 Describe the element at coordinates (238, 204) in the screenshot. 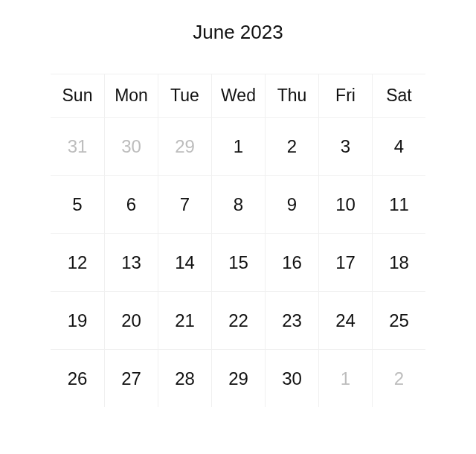

I see `day-cell: 8` at that location.